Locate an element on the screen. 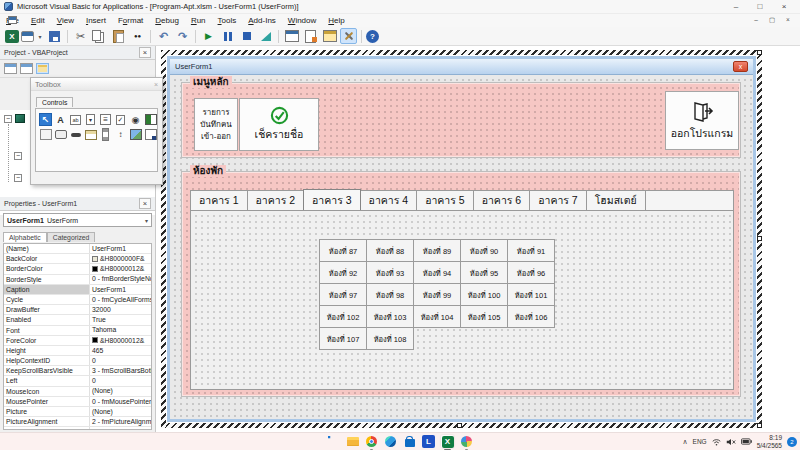 The image size is (800, 450). language-indicator: ENG is located at coordinates (700, 442).